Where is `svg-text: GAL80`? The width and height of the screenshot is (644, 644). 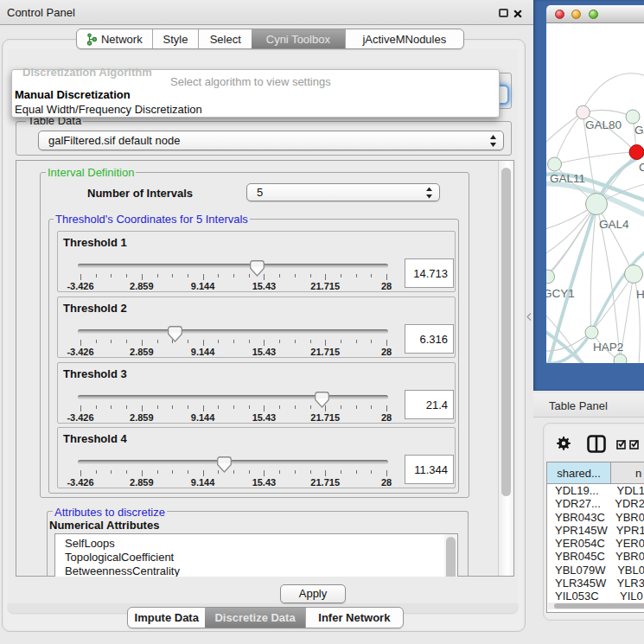 svg-text: GAL80 is located at coordinates (603, 124).